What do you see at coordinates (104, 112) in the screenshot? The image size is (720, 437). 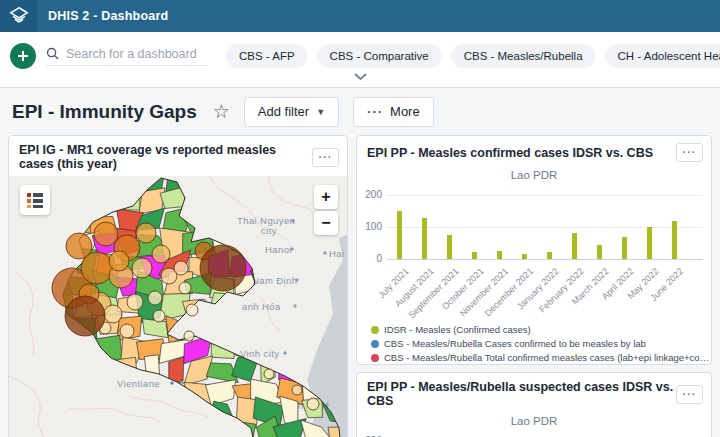 I see `dashboard-title: EPI - Immunity Gaps` at bounding box center [104, 112].